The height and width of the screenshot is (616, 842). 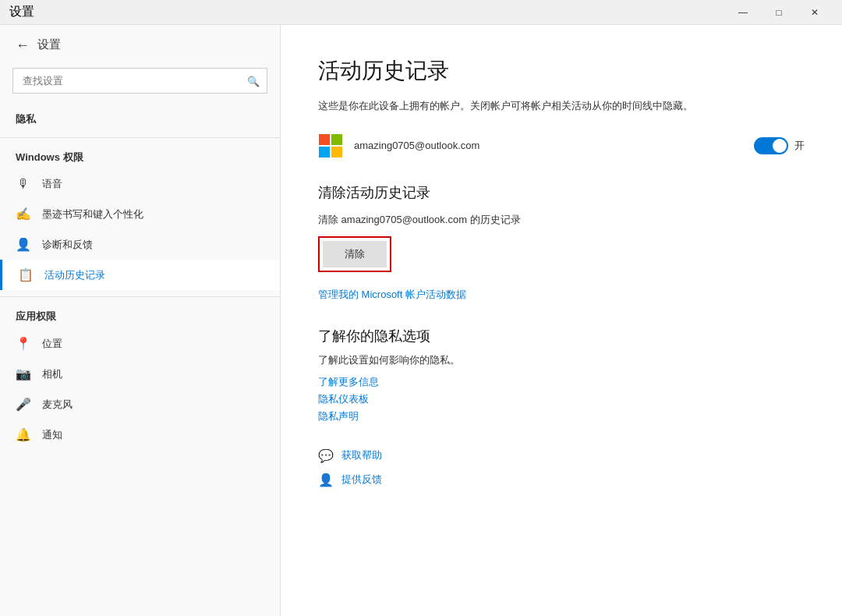 What do you see at coordinates (561, 71) in the screenshot?
I see `page-title: 活动历史记录` at bounding box center [561, 71].